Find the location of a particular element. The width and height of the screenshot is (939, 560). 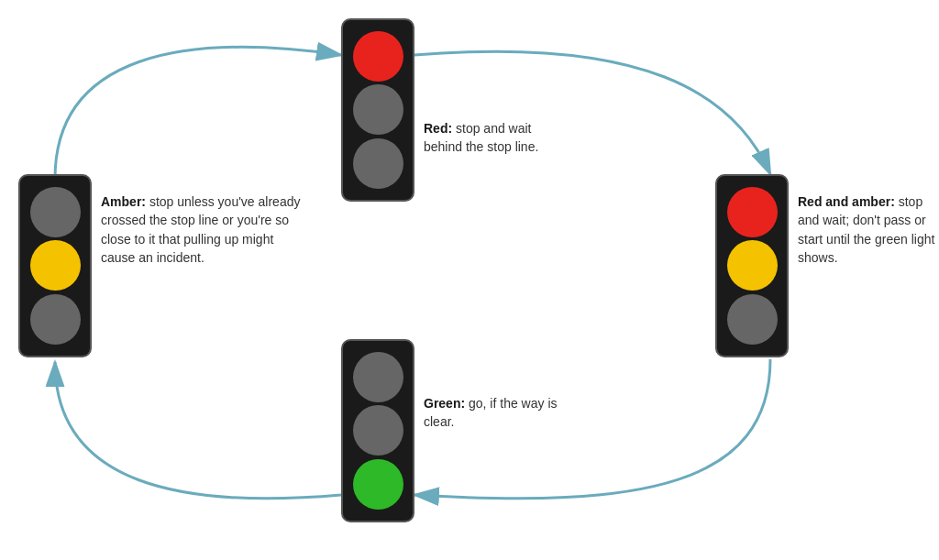

traffic-light-red is located at coordinates (378, 110).